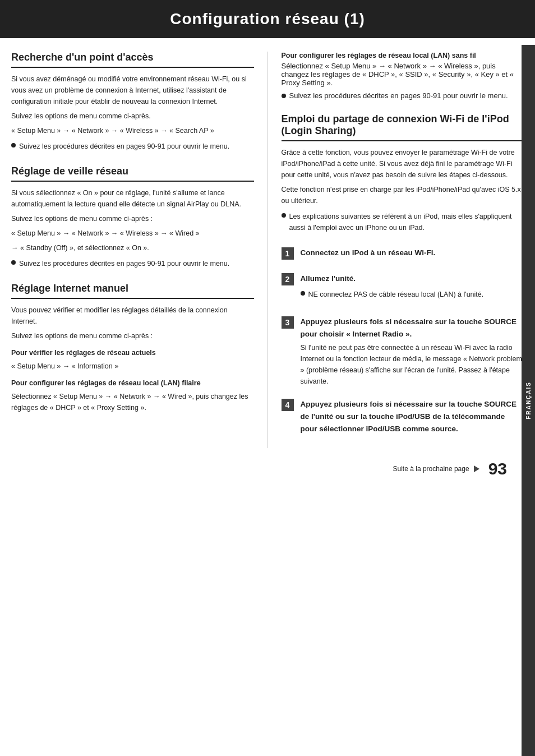 Image resolution: width=535 pixels, height=756 pixels. Describe the element at coordinates (132, 219) in the screenshot. I see `veille-para2: Suivez les options de menu comme ci-aprè…` at that location.